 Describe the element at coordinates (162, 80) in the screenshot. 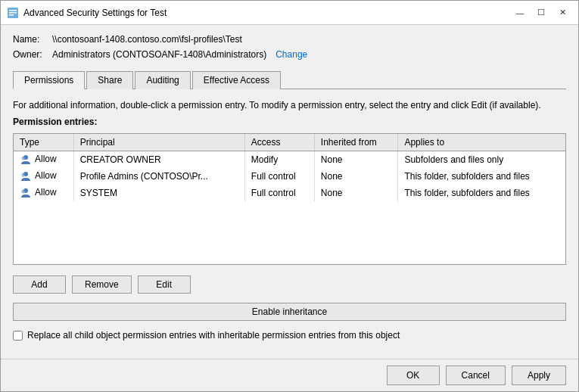

I see `tab-auditing: Auditing` at that location.